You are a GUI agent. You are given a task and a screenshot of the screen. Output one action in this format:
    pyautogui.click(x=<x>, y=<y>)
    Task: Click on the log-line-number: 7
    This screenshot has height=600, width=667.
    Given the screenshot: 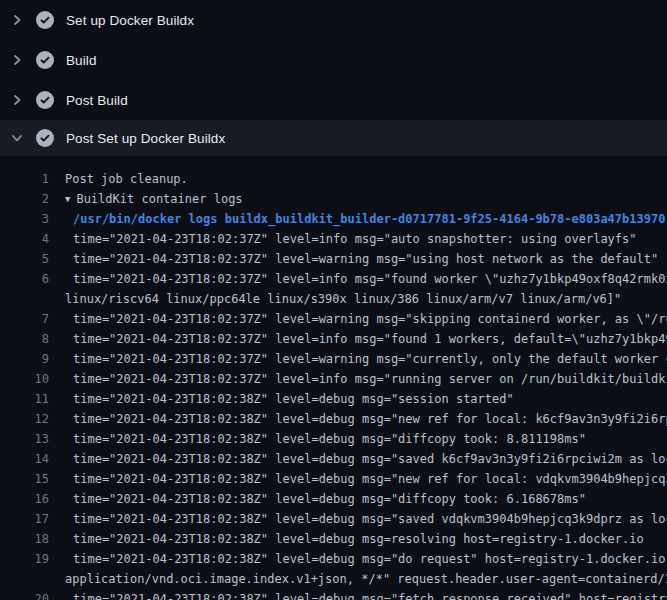 What is the action you would take?
    pyautogui.click(x=24, y=319)
    